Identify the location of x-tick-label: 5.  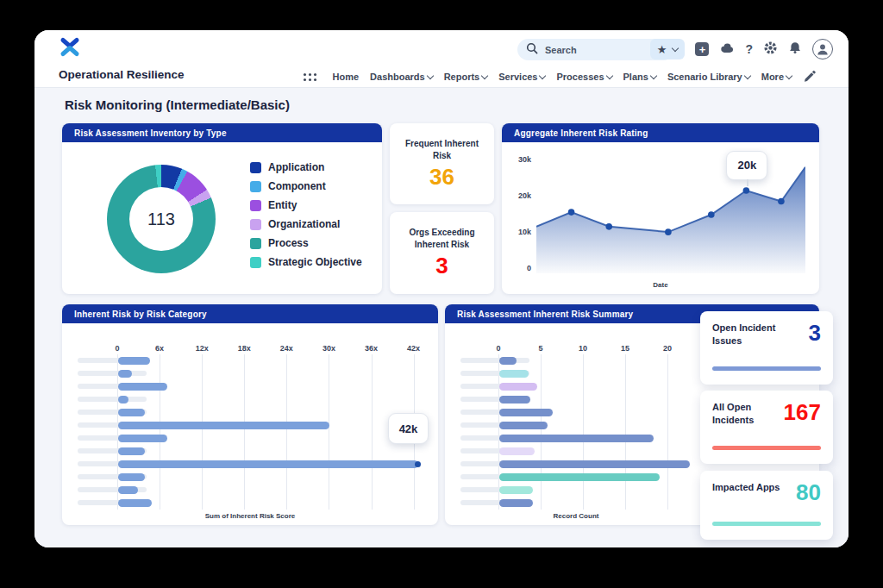
(540, 348).